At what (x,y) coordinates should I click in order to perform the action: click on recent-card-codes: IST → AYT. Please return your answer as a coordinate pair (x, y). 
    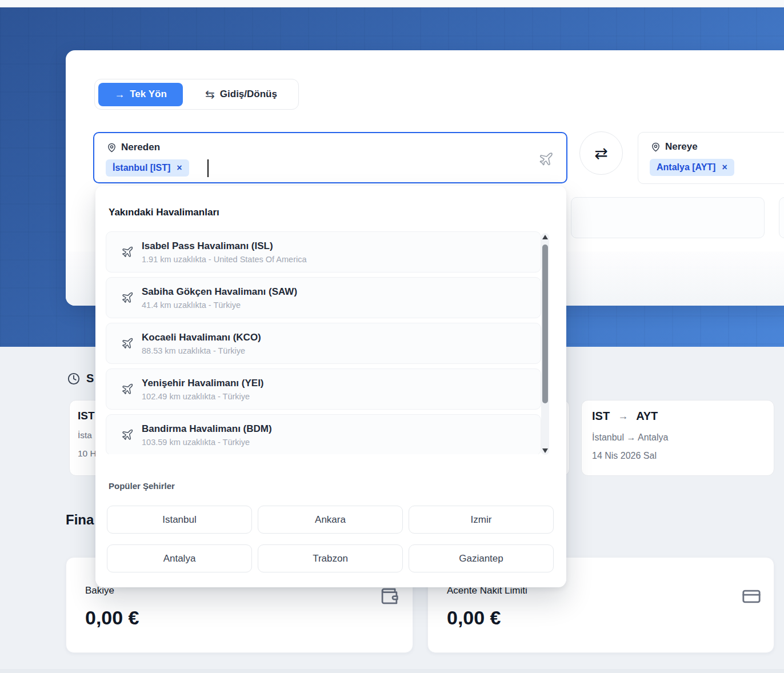
    Looking at the image, I should click on (625, 416).